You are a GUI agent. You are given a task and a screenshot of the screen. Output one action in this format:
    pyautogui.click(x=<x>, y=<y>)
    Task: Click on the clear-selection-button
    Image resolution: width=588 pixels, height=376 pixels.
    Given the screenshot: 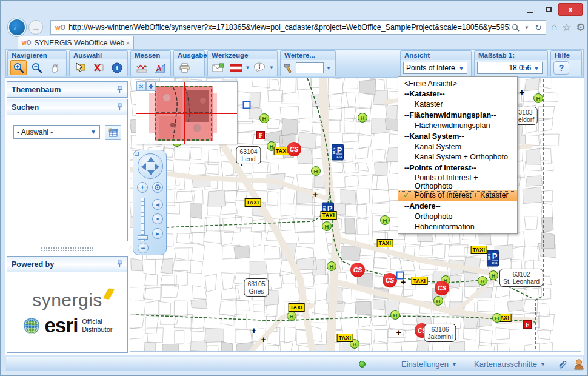 What is the action you would take?
    pyautogui.click(x=98, y=68)
    